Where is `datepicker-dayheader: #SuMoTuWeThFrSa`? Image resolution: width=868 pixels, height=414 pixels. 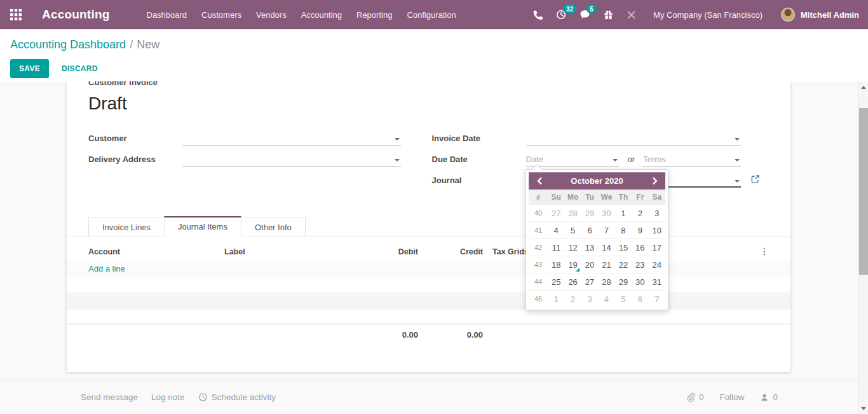 datepicker-dayheader: #SuMoTuWeThFrSa is located at coordinates (597, 197).